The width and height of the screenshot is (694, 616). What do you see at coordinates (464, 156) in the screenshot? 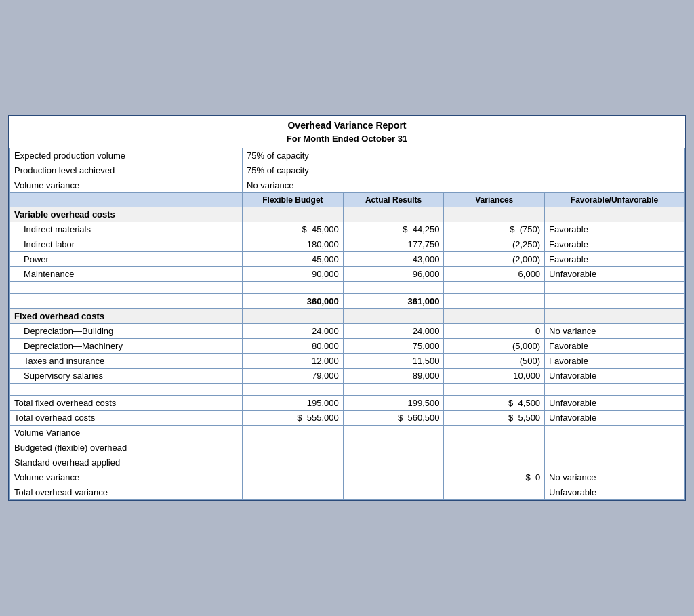
I see `expected-value: 75% of capacity` at bounding box center [464, 156].